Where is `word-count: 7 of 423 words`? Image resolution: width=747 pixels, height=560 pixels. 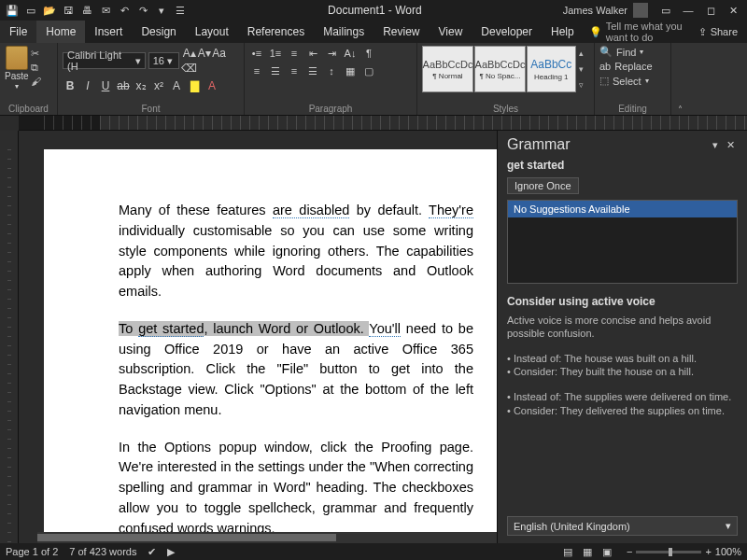 word-count: 7 of 423 words is located at coordinates (103, 552).